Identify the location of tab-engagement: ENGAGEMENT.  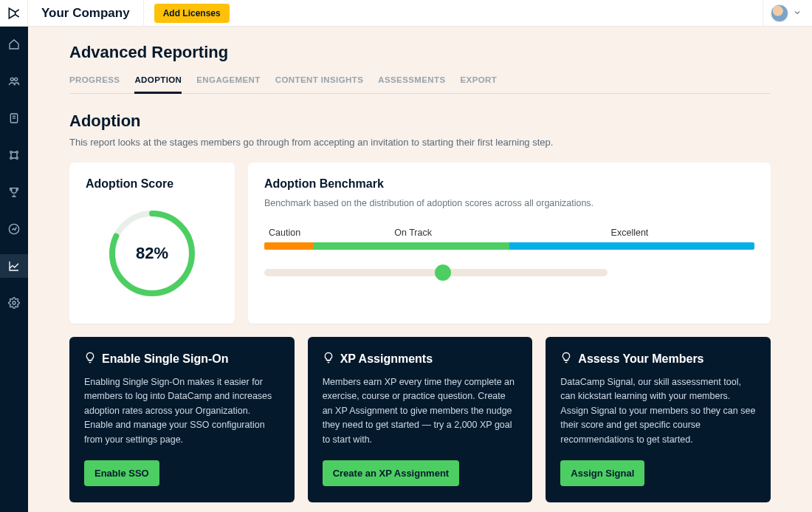
(228, 82).